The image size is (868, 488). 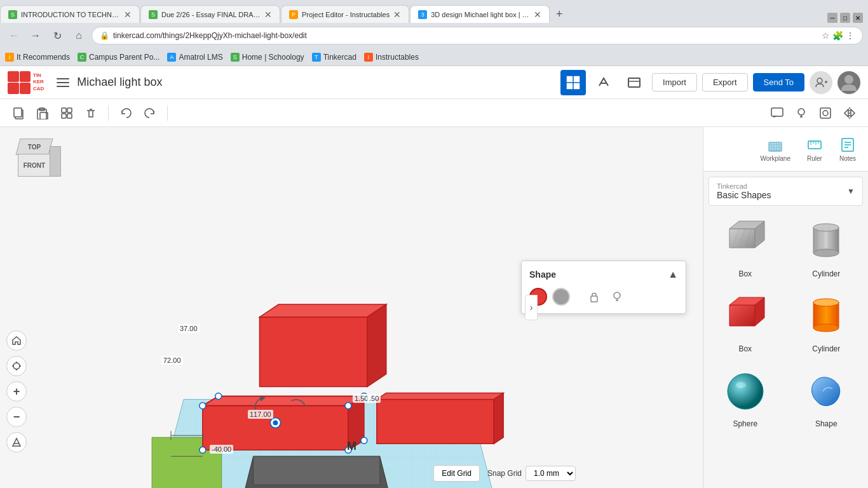 I want to click on import-button: Import, so click(x=675, y=83).